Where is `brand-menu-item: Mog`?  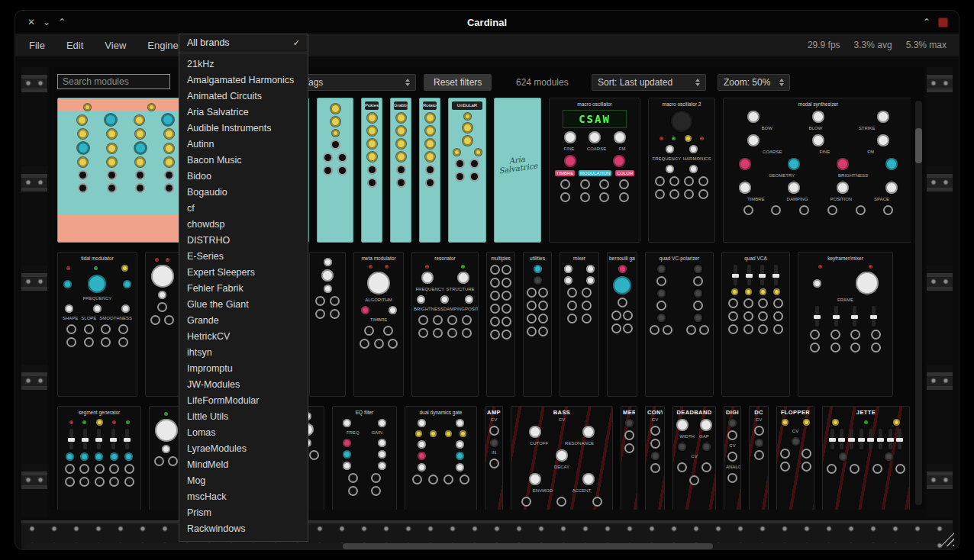
brand-menu-item: Mog is located at coordinates (244, 481).